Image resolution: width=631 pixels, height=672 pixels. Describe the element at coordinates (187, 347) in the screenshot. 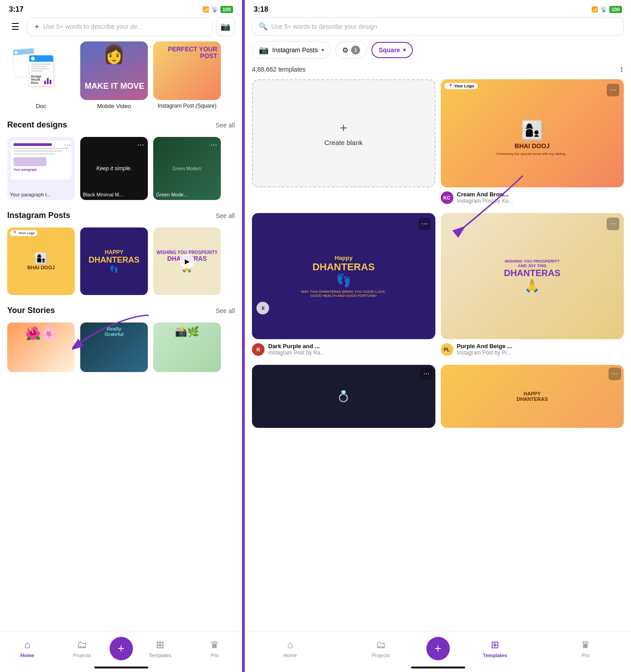

I see `story-photo: 📸🌿` at that location.